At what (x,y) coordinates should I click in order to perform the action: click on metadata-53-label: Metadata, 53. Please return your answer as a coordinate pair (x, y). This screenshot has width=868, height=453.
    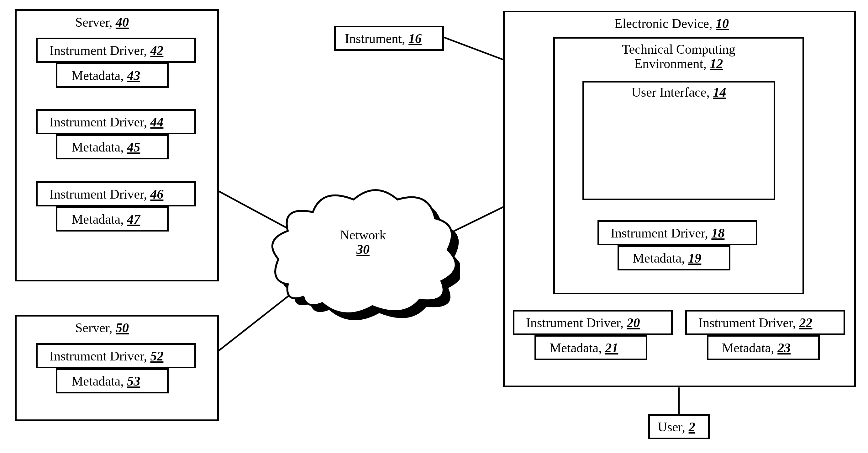
    Looking at the image, I should click on (106, 381).